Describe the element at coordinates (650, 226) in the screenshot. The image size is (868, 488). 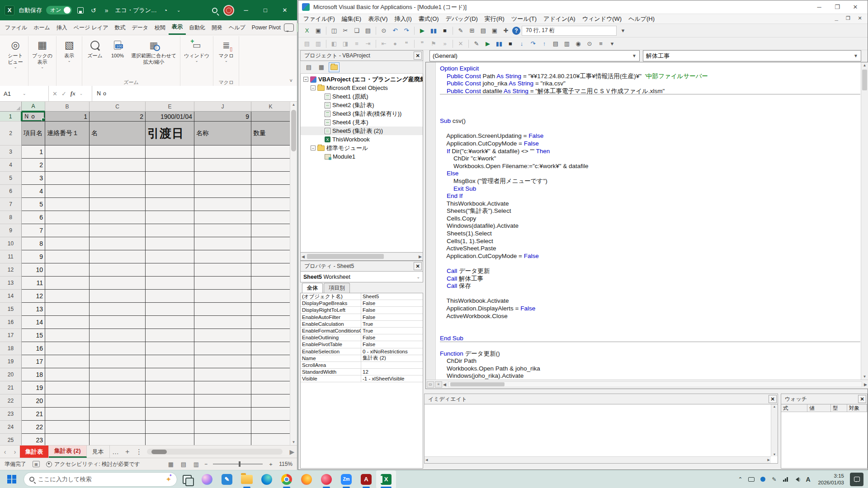
I see `code-line: Windows(datafile).Activate` at that location.